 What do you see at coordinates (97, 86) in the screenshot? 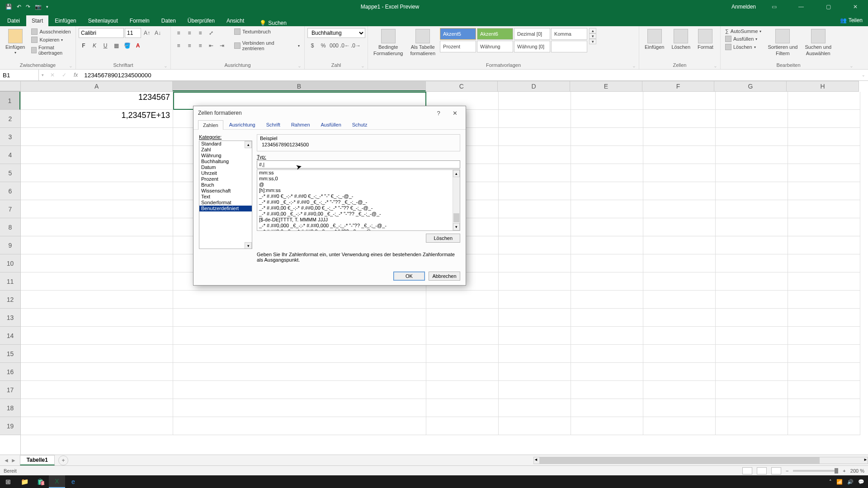
I see `col-header-a: A` at bounding box center [97, 86].